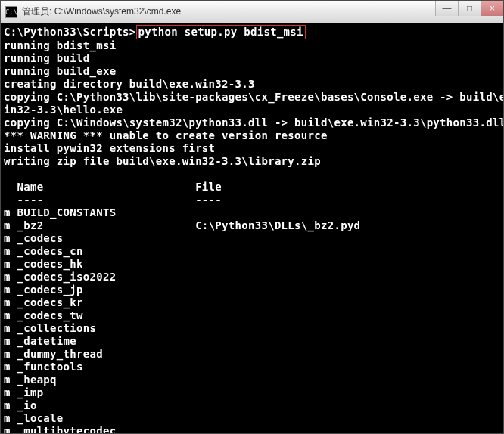 The image size is (504, 434). I want to click on output-line: running build, so click(252, 59).